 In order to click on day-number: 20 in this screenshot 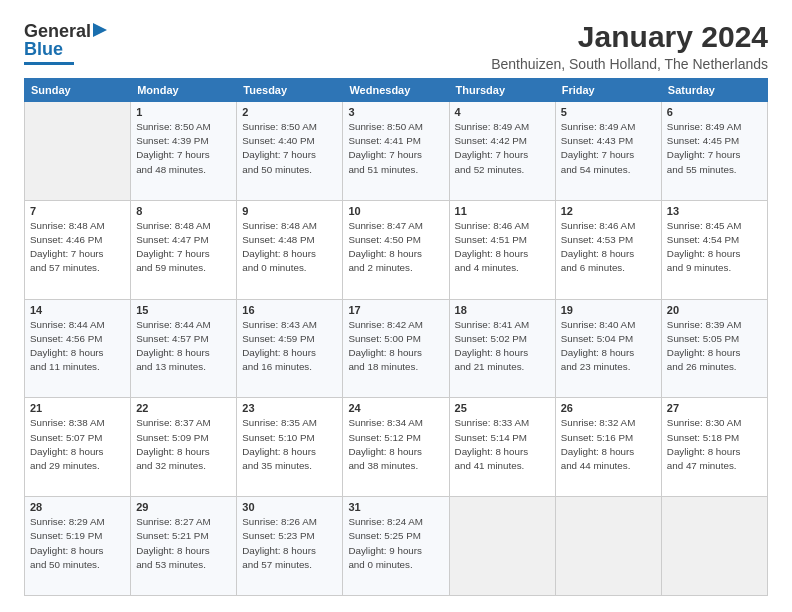, I will do `click(714, 310)`.